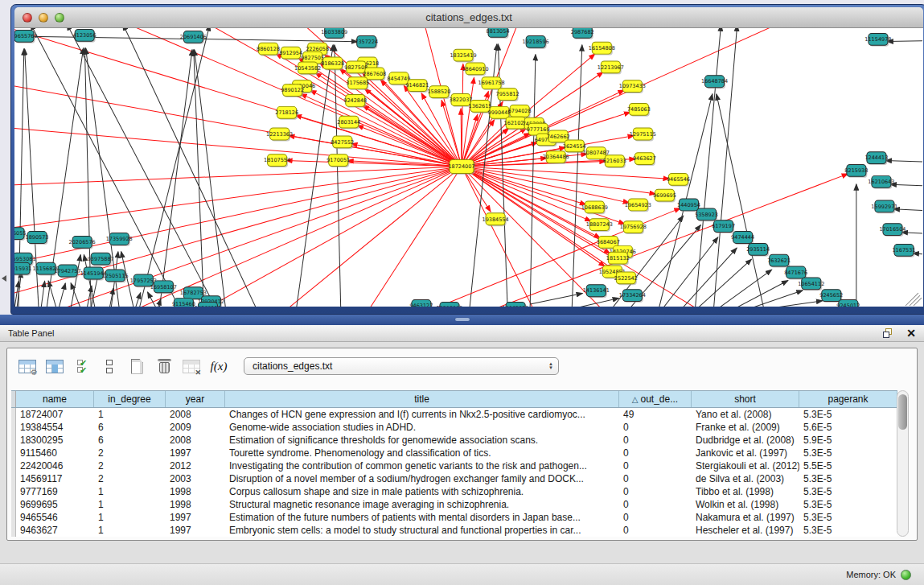  Describe the element at coordinates (421, 303) in the screenshot. I see `graph-node: 9463127` at that location.